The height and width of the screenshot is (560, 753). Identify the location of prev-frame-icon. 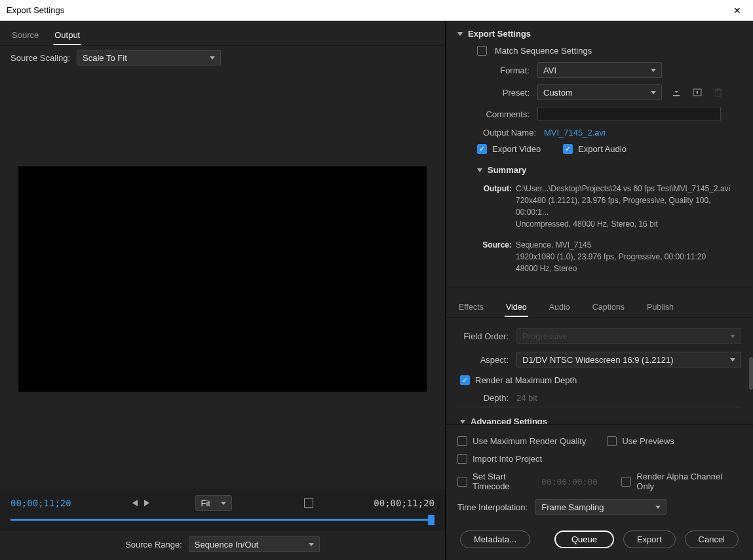
(135, 503).